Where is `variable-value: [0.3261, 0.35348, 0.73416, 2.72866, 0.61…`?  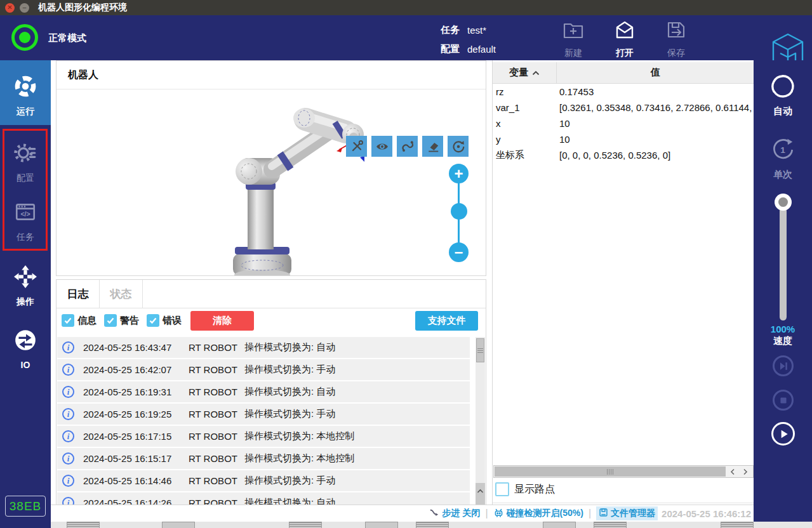 variable-value: [0.3261, 0.35348, 0.73416, 2.72866, 0.61… is located at coordinates (655, 108).